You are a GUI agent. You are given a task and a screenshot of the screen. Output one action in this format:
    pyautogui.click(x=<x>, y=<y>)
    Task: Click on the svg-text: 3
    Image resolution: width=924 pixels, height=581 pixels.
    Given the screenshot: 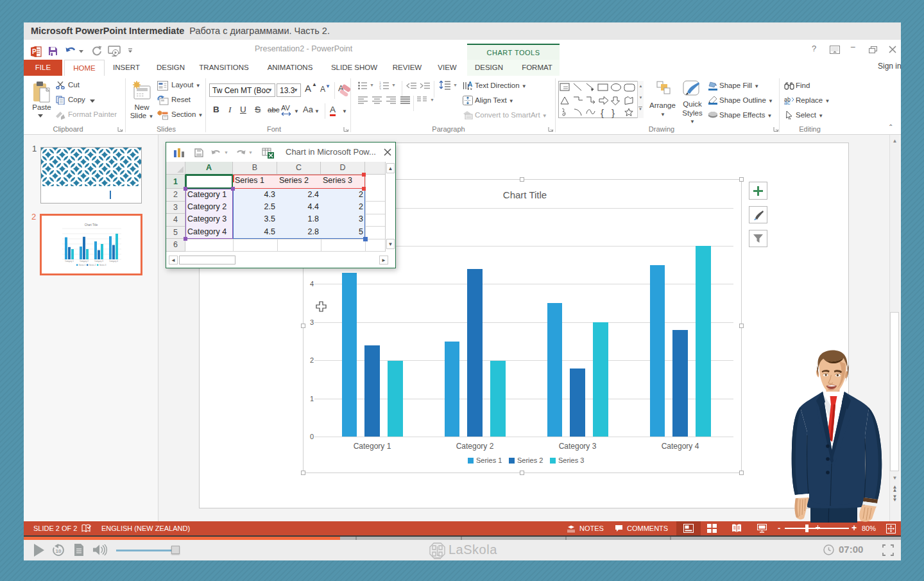 What is the action you would take?
    pyautogui.click(x=380, y=89)
    